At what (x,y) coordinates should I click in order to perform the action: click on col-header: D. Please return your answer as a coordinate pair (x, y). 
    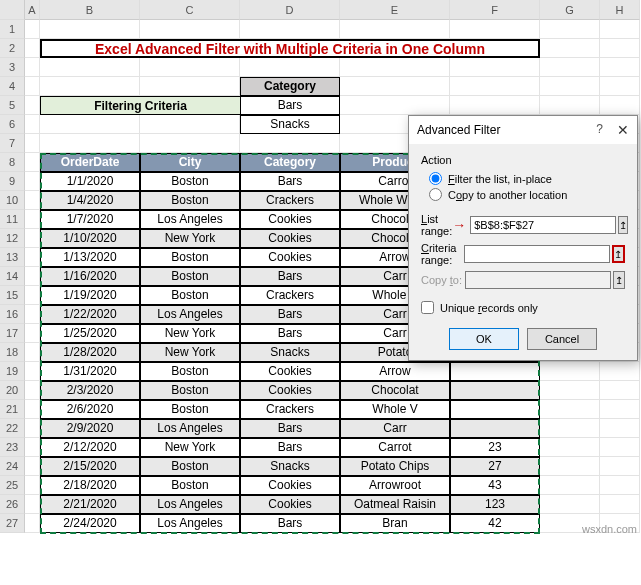
    Looking at the image, I should click on (290, 10).